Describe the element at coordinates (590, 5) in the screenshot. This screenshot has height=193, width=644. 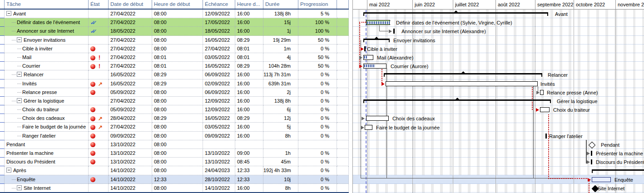
I see `month-label: octobre 2022` at that location.